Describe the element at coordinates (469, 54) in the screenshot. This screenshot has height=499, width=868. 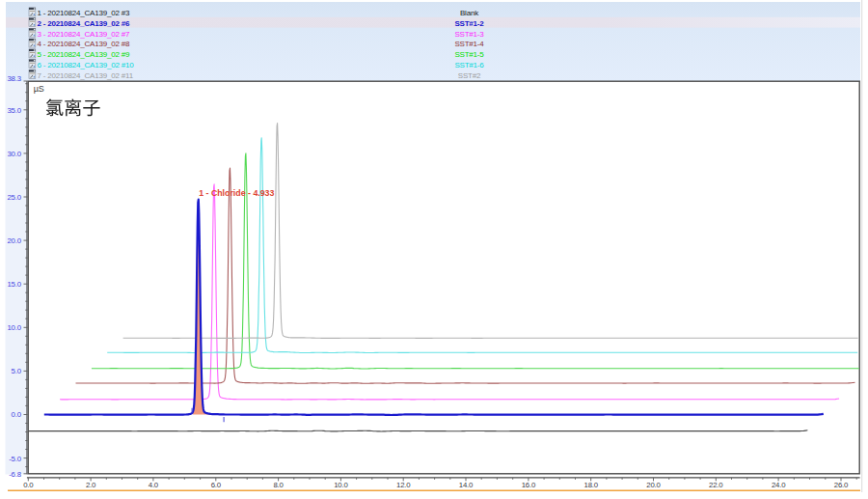
I see `svg-text: SST#1-5` at that location.